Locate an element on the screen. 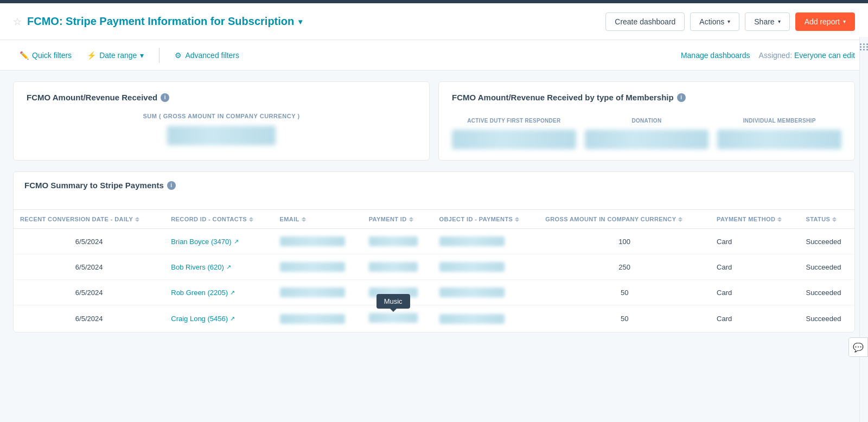 The width and height of the screenshot is (868, 422). row1-amount: 100 is located at coordinates (624, 242).